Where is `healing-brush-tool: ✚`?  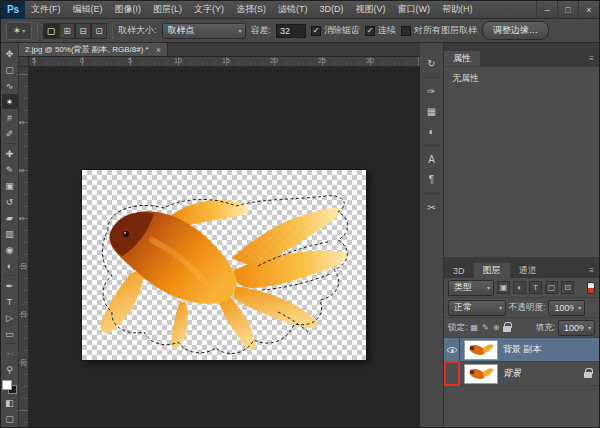 healing-brush-tool: ✚ is located at coordinates (10, 154).